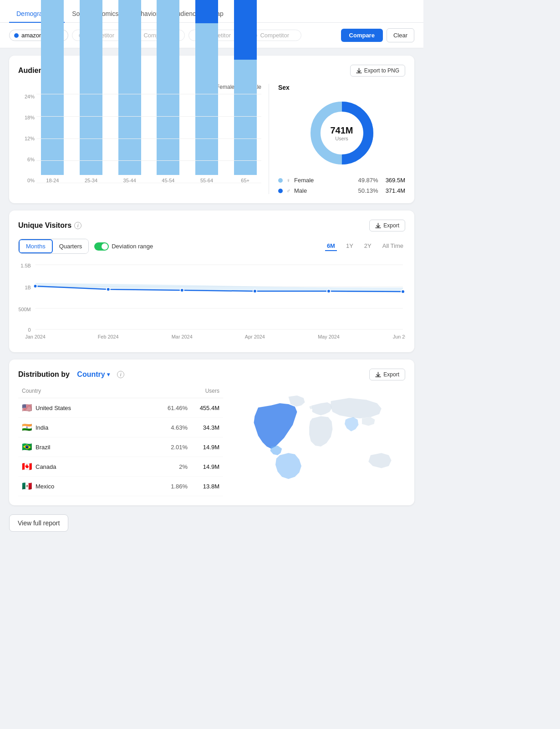  Describe the element at coordinates (53, 92) in the screenshot. I see `bar-group-18-24: 18-24` at that location.